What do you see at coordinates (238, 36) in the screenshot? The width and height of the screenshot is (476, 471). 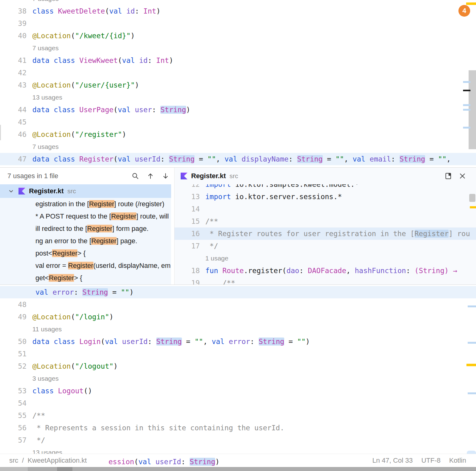 I see `code-line: 40@Location("/kweet/{id}")` at bounding box center [238, 36].